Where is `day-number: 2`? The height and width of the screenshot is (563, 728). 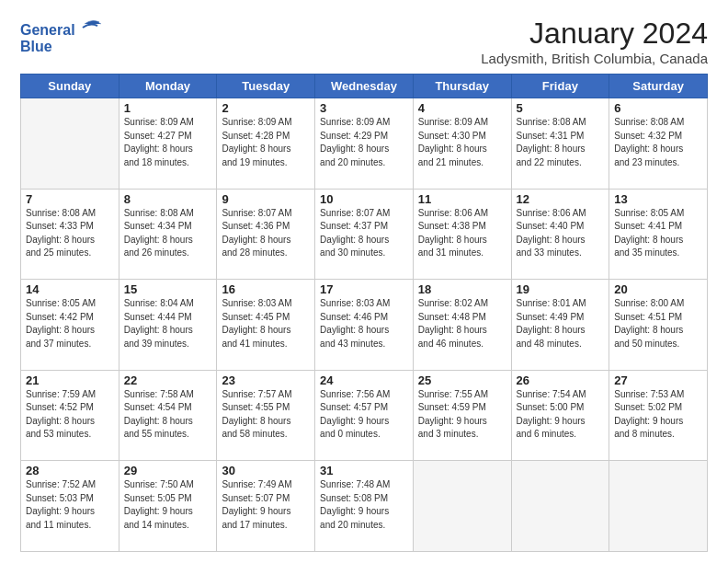 day-number: 2 is located at coordinates (266, 109).